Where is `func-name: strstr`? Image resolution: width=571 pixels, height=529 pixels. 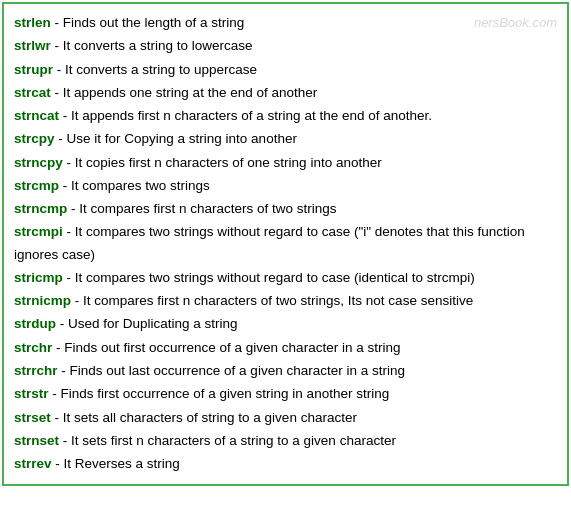
func-name: strstr is located at coordinates (32, 394).